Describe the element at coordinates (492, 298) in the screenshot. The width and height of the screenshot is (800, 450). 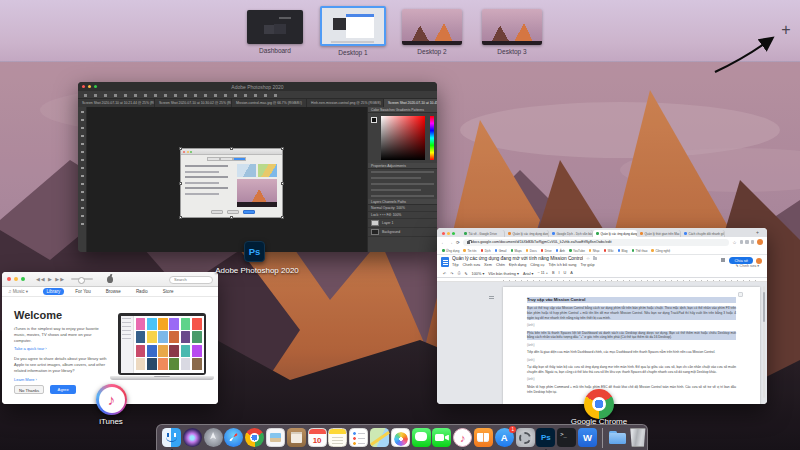
I see `document-outline-icon` at that location.